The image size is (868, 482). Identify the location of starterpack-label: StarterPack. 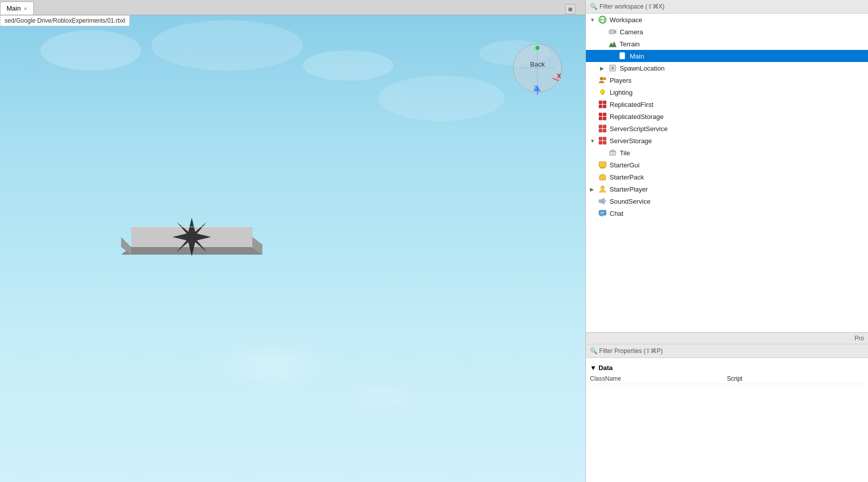
(627, 177).